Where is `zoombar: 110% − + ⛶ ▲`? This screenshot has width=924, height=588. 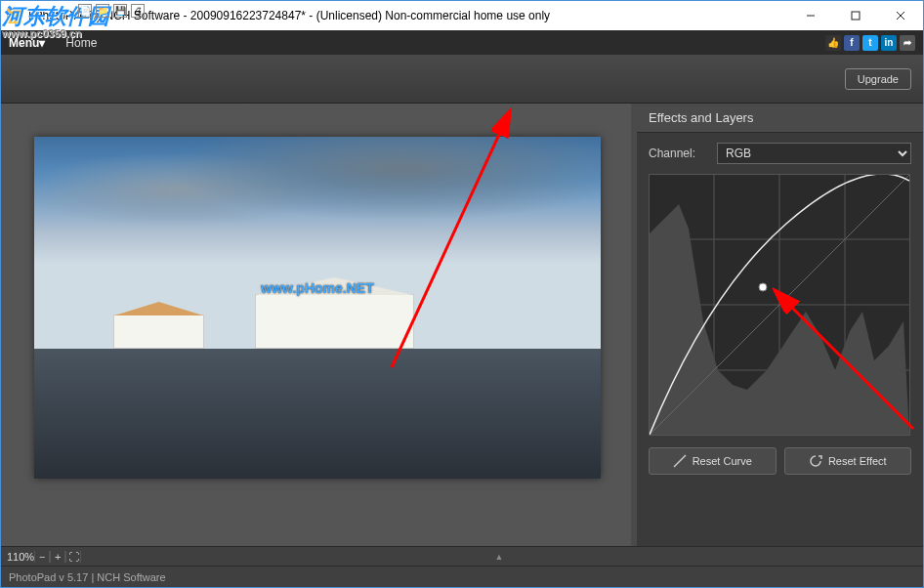 zoombar: 110% − + ⛶ ▲ is located at coordinates (462, 556).